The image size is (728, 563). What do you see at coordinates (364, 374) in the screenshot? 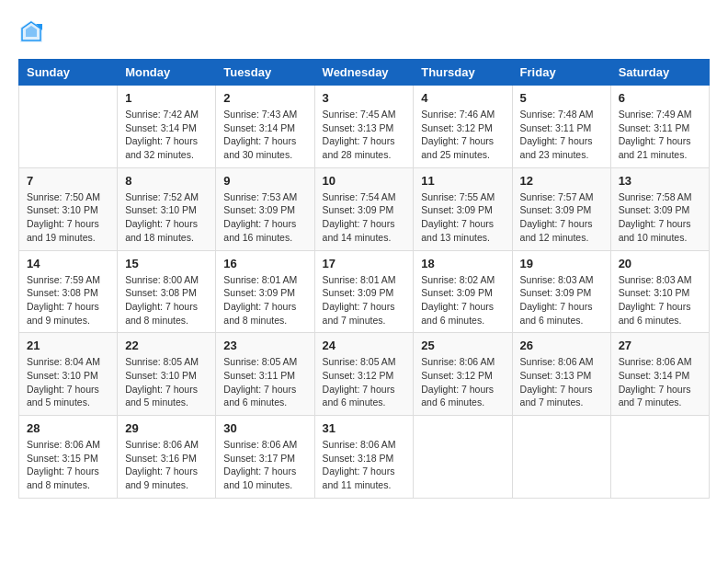
I see `calendar-week-row: 21Sunrise: 8:04 AM Sunset: 3:10 PM Dayli…` at bounding box center [364, 374].